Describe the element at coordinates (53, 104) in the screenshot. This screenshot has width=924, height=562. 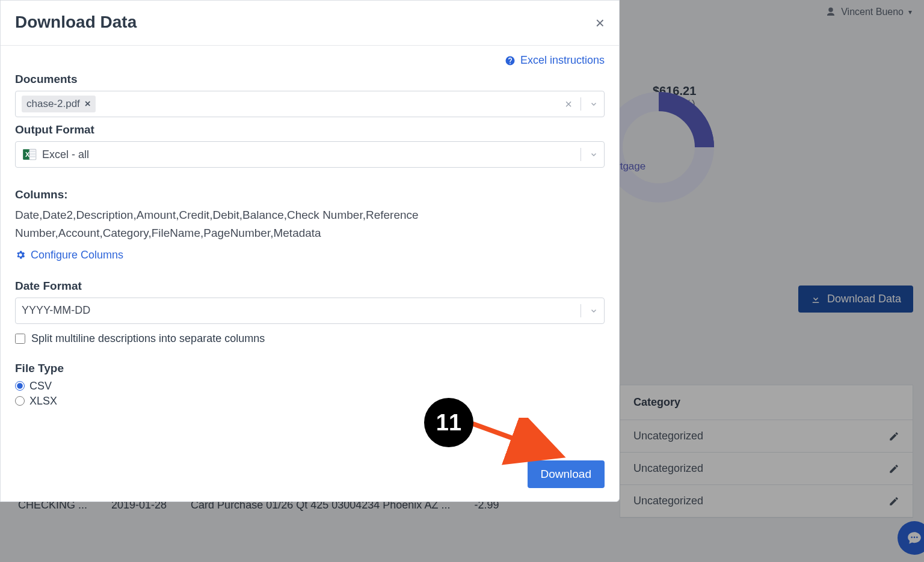
I see `document-chip-label: chase-2.pdf` at that location.